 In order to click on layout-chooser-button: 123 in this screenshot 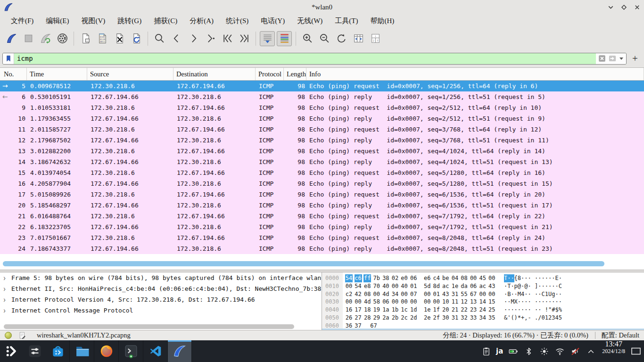, I will do `click(375, 39)`.